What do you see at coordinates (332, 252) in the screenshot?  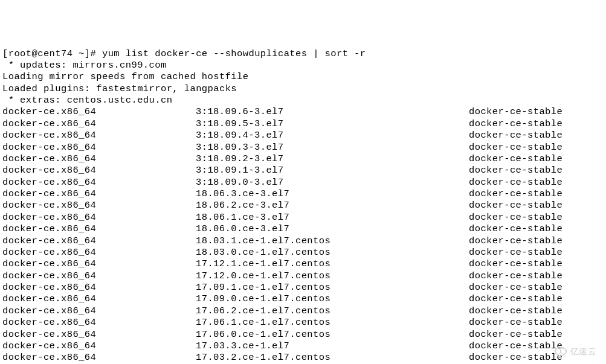 I see `package-version: 18.03.0.ce-1.el7.centos` at bounding box center [332, 252].